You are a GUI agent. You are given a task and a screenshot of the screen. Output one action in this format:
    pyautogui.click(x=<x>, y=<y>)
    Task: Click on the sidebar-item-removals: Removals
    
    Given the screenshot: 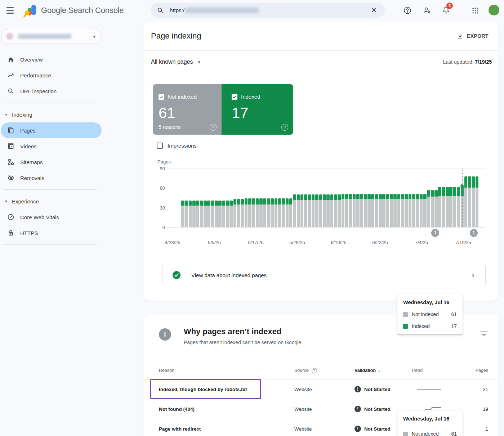 What is the action you would take?
    pyautogui.click(x=52, y=178)
    